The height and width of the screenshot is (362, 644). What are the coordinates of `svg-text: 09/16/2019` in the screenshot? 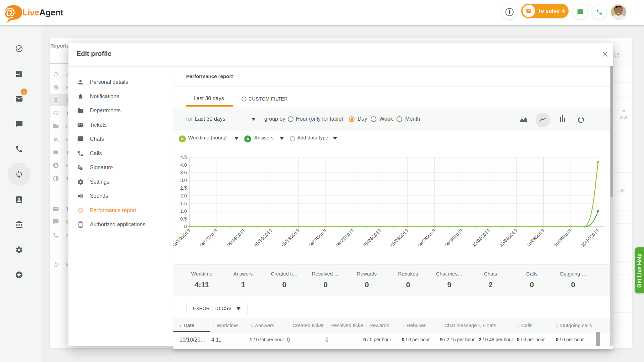 It's located at (263, 238).